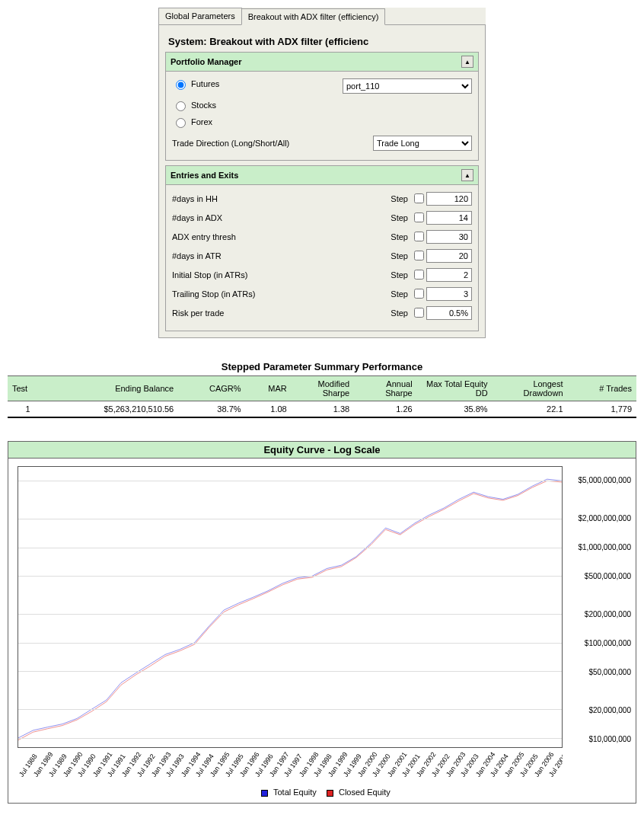  Describe the element at coordinates (280, 275) in the screenshot. I see `param-label: Initial Stop (in ATRs)` at that location.